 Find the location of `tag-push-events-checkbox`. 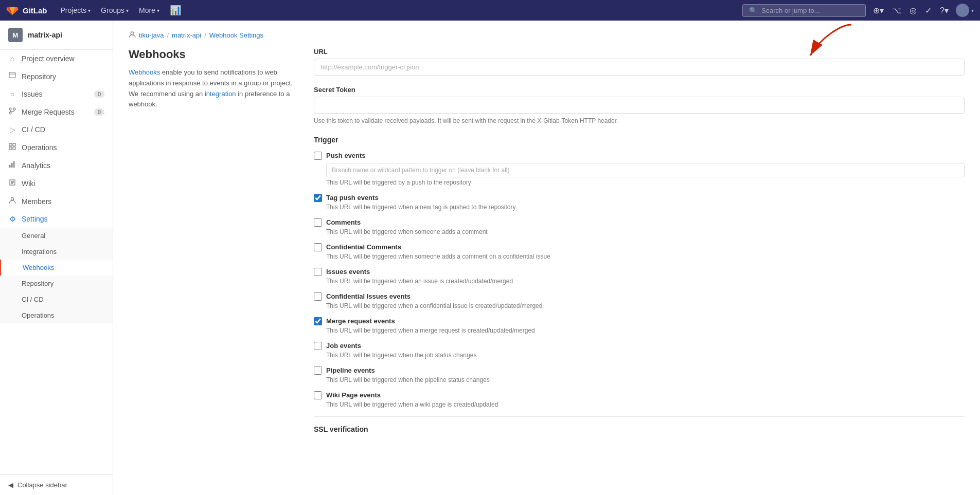

tag-push-events-checkbox is located at coordinates (318, 198).